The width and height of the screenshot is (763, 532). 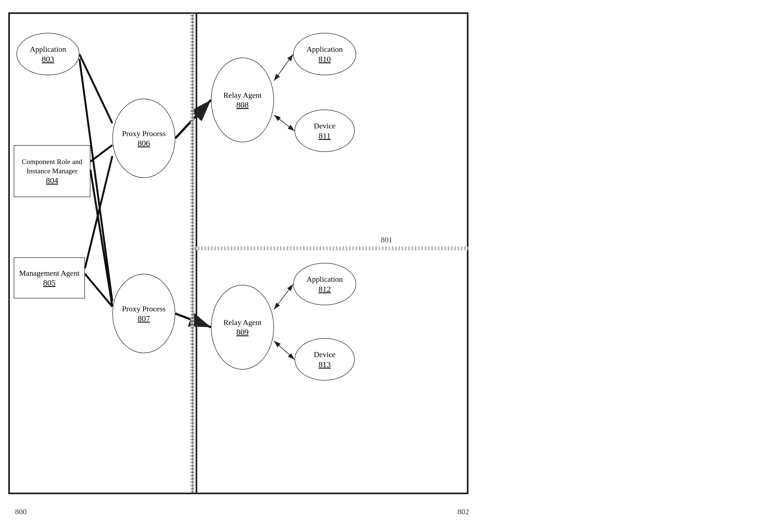 What do you see at coordinates (325, 284) in the screenshot?
I see `application-812: Application 812` at bounding box center [325, 284].